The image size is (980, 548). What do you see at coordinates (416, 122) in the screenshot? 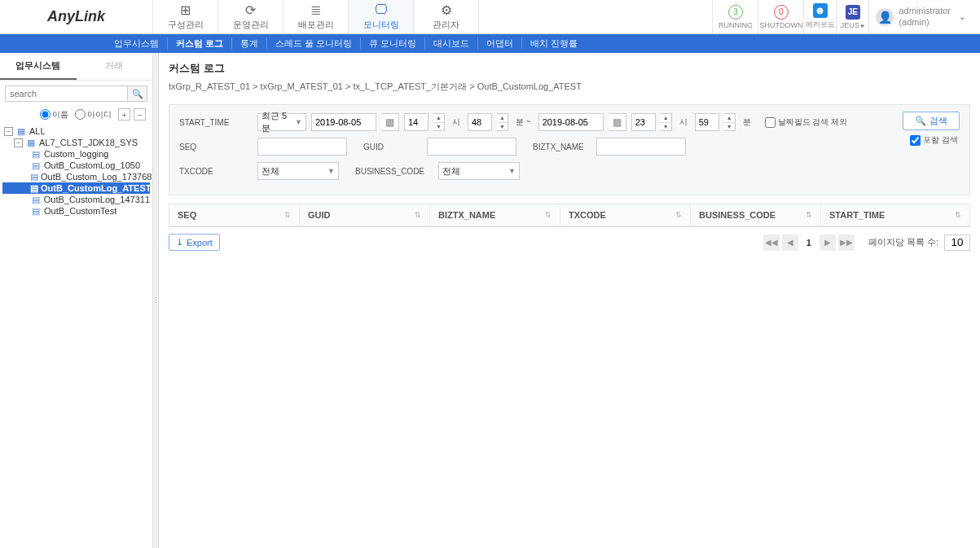
I see `hour-from-input` at bounding box center [416, 122].